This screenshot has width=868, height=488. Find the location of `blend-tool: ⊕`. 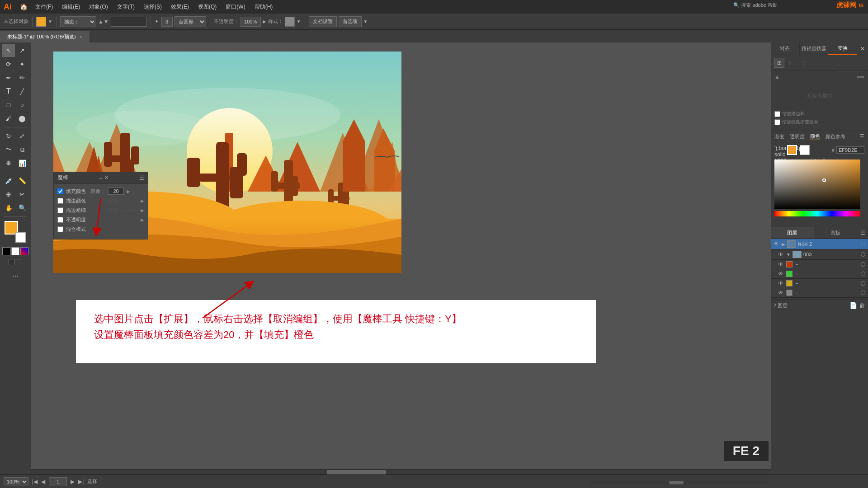

blend-tool: ⊕ is located at coordinates (9, 194).